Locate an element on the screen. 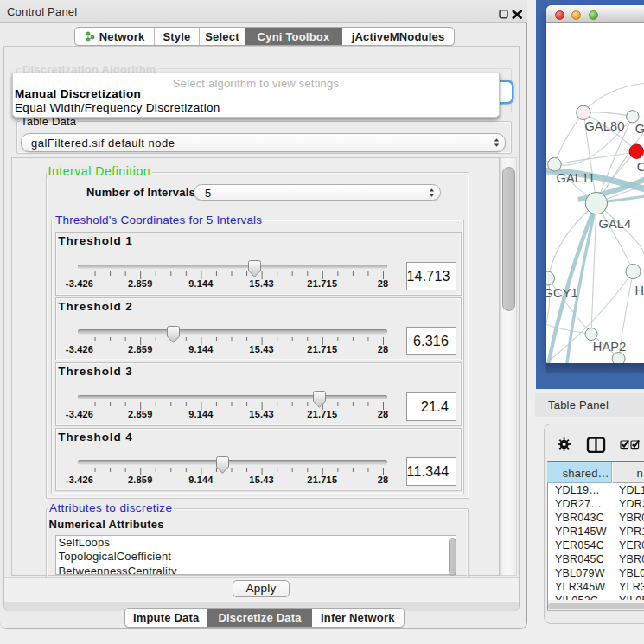 The height and width of the screenshot is (644, 644). svg-text: GCY1 is located at coordinates (562, 293).